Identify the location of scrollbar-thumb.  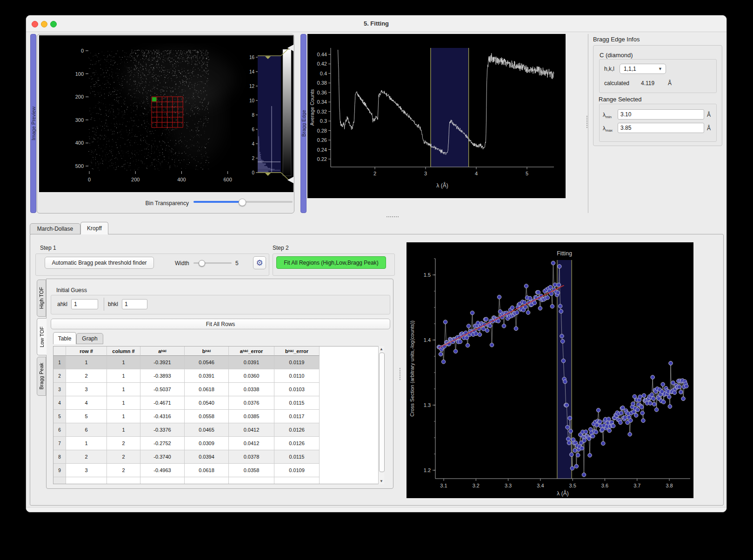
(382, 412).